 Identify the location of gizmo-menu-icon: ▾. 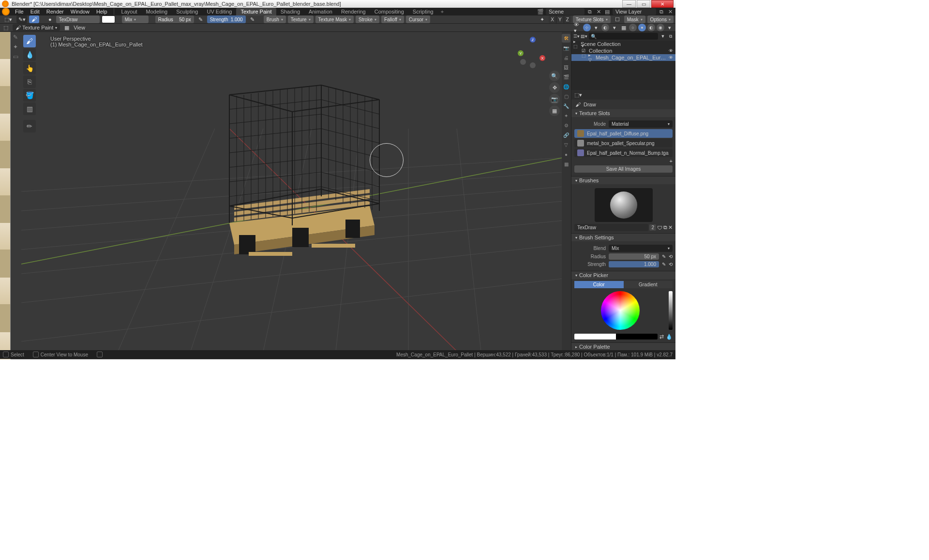
(596, 28).